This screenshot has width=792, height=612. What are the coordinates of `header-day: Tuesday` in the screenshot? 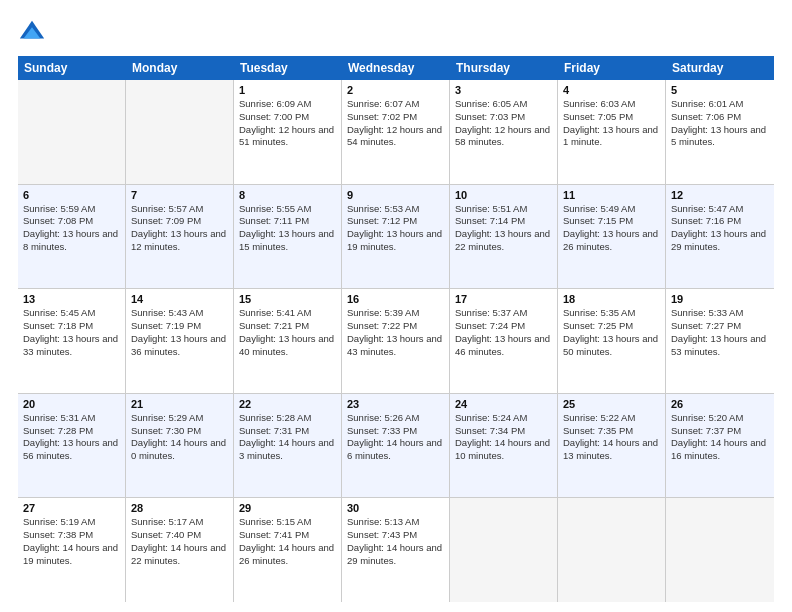 It's located at (288, 68).